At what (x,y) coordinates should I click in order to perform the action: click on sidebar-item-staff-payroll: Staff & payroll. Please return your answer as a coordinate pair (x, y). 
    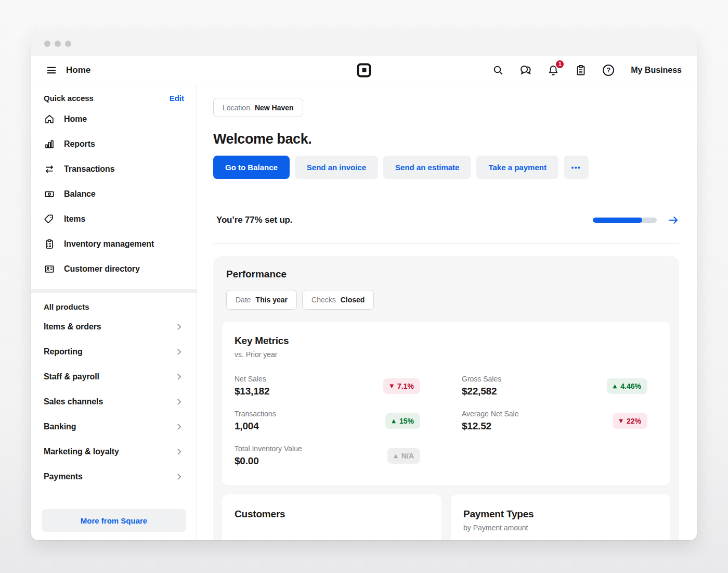
    Looking at the image, I should click on (114, 377).